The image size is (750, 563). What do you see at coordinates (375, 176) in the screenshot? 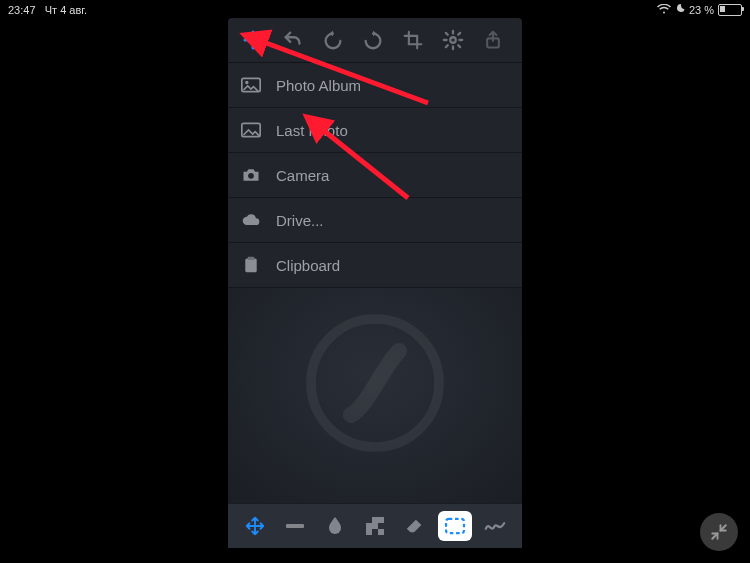
I see `menu-item-camera: Camera` at bounding box center [375, 176].